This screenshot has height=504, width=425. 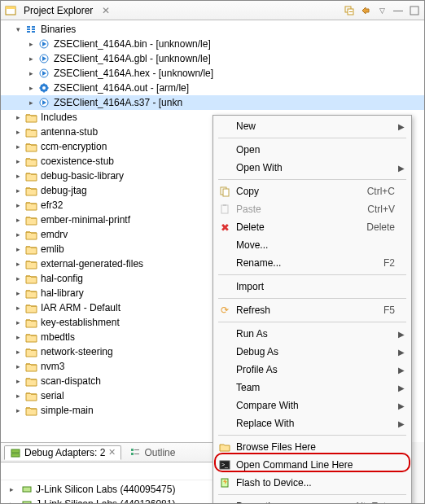 What do you see at coordinates (44, 73) in the screenshot?
I see `binary-file-icon` at bounding box center [44, 73].